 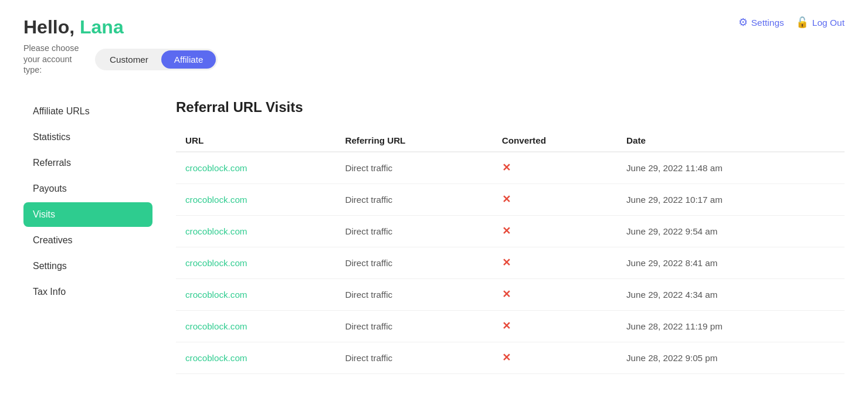 What do you see at coordinates (731, 263) in the screenshot?
I see `cell-date: June 29, 2022 8:41 am` at bounding box center [731, 263].